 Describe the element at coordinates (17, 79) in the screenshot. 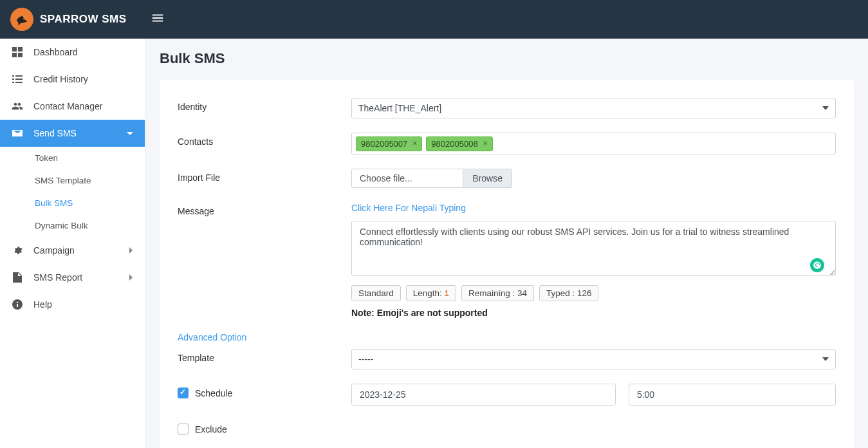

I see `list-icon` at that location.